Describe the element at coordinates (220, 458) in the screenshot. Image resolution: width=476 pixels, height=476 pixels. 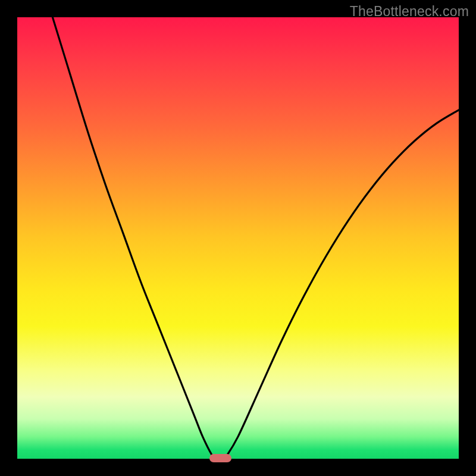
I see `minimum-marker` at that location.